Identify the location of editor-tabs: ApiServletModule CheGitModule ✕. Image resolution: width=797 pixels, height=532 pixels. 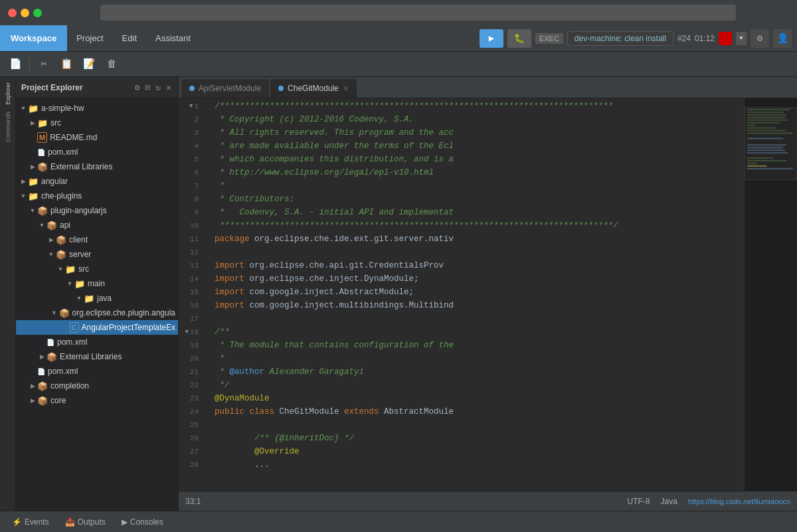
(487, 88).